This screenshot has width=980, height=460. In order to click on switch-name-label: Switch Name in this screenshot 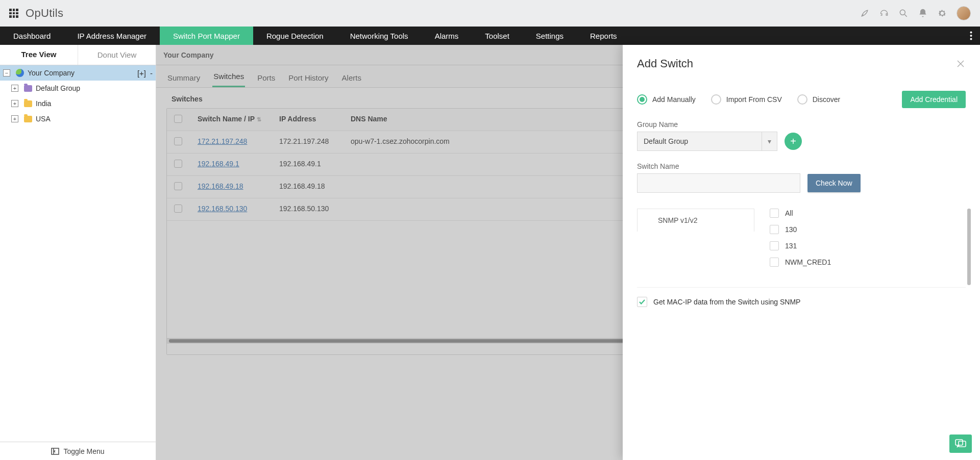, I will do `click(801, 166)`.